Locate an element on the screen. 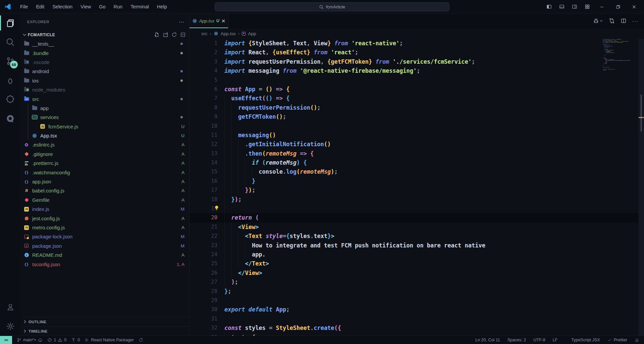  tree-item-babel-config-js: Bbabel.config.jsA is located at coordinates (105, 190).